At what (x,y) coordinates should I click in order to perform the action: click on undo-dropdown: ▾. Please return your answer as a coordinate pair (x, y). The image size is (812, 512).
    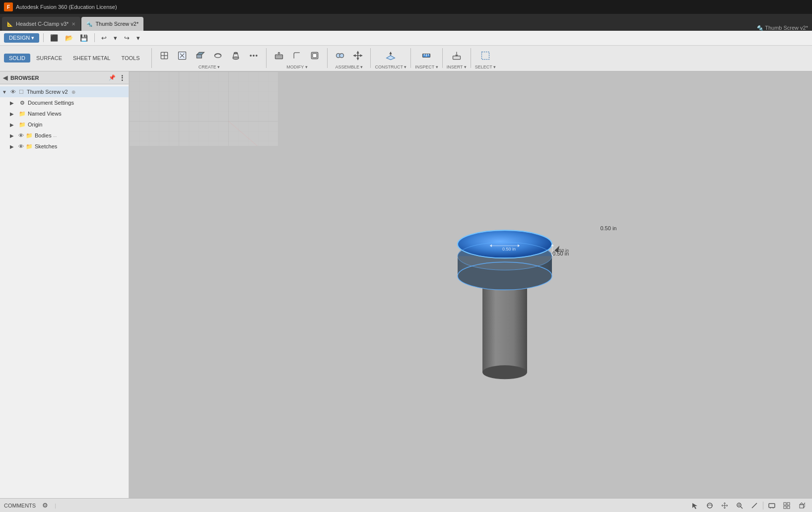
    Looking at the image, I should click on (115, 38).